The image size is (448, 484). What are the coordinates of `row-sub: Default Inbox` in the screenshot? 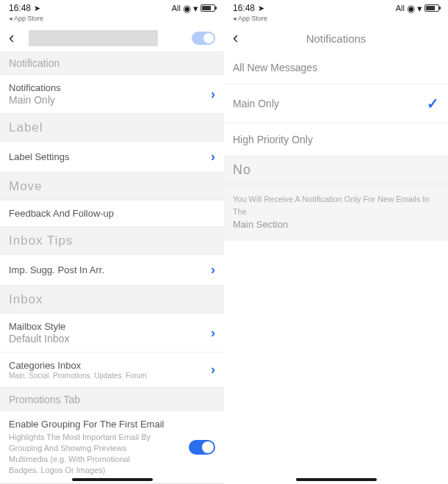 It's located at (110, 339).